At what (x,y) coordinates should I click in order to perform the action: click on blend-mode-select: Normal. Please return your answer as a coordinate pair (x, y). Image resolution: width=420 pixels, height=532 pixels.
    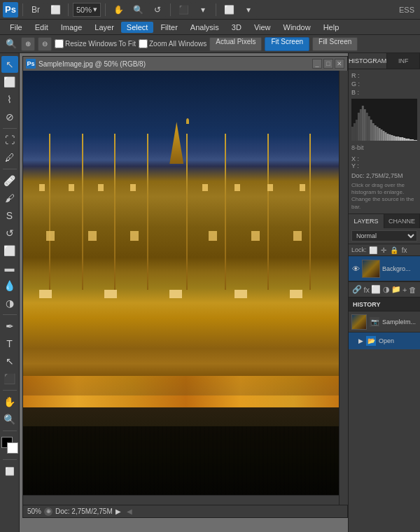
    Looking at the image, I should click on (384, 236).